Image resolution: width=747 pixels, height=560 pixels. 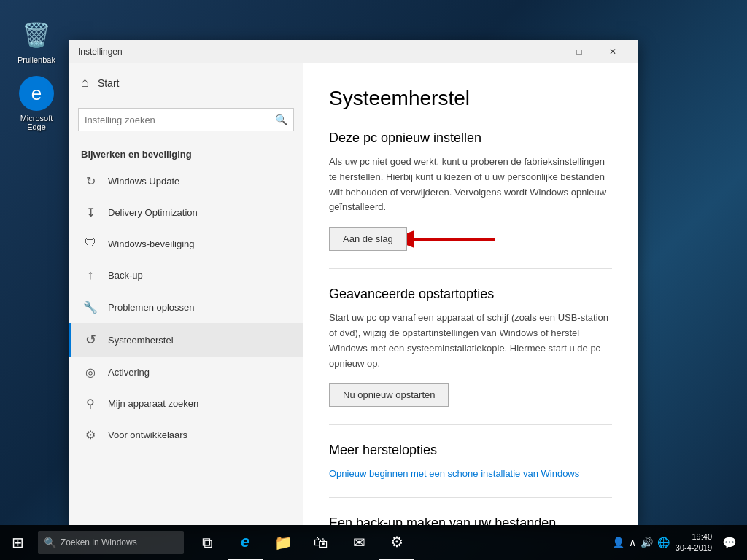 What do you see at coordinates (579, 52) in the screenshot?
I see `window-controls: ─ □ ✕` at bounding box center [579, 52].